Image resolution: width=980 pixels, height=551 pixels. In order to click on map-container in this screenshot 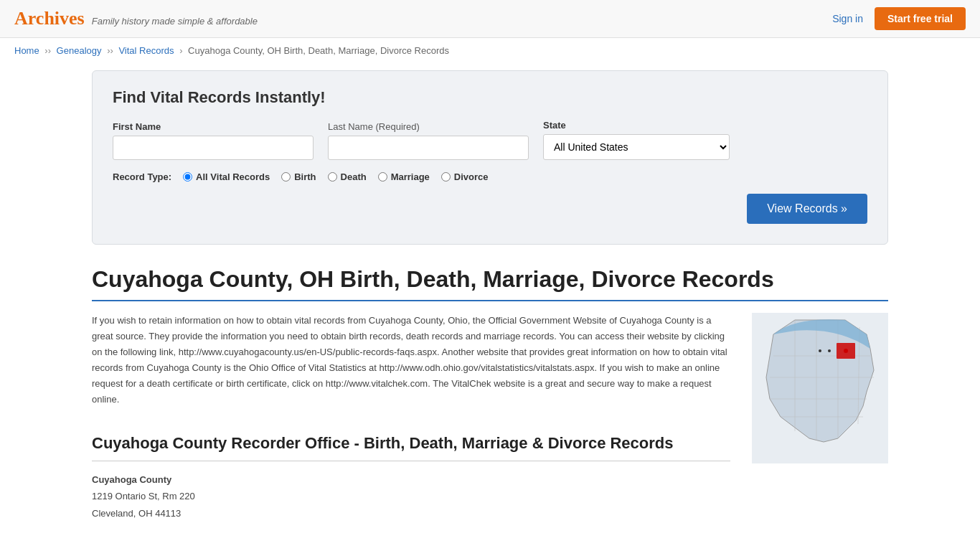, I will do `click(820, 388)`.